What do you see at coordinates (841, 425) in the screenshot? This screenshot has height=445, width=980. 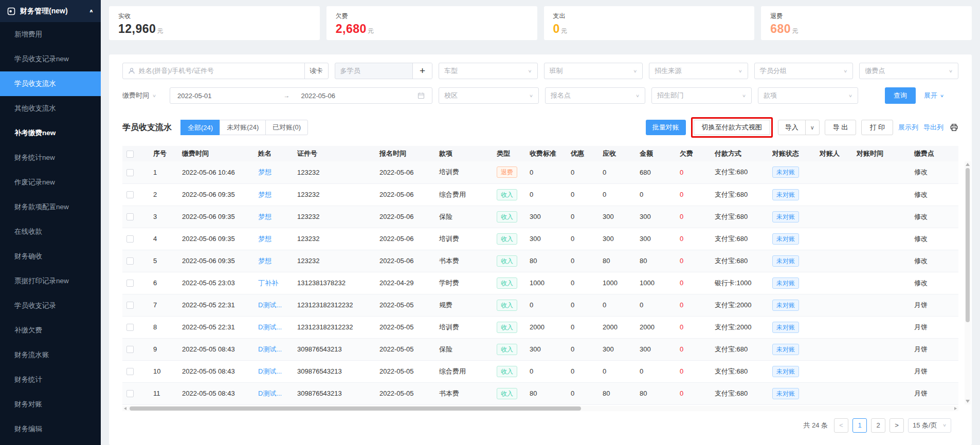 I see `prev-page-button: <` at bounding box center [841, 425].